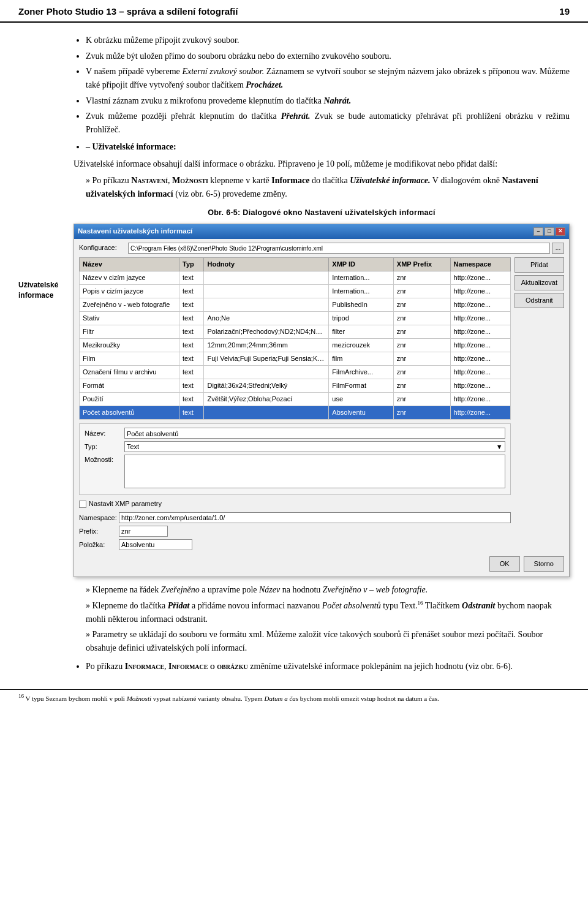 The width and height of the screenshot is (588, 919). I want to click on dropdown-arrow-icon: ▼, so click(500, 447).